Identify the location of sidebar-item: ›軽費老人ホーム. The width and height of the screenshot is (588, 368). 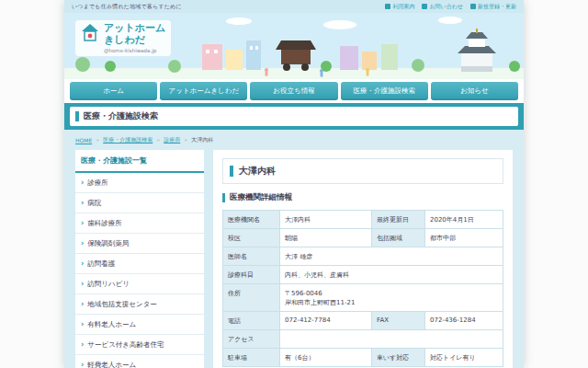
(140, 362).